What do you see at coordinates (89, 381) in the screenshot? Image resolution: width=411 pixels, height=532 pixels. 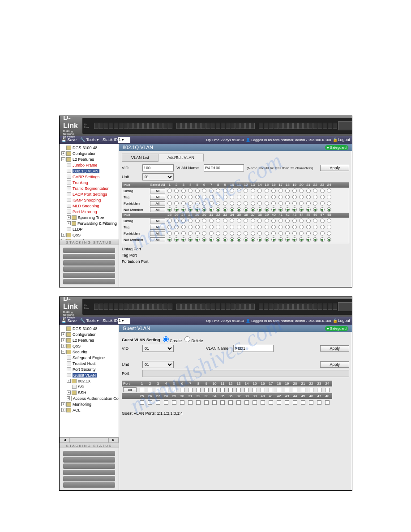 I see `tree-8021x: +802.1X` at bounding box center [89, 381].